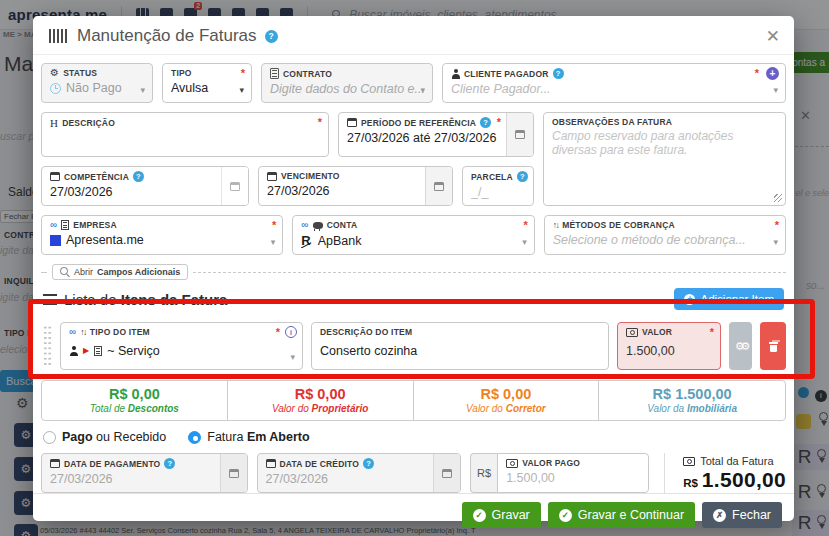  Describe the element at coordinates (120, 272) in the screenshot. I see `abrir-campos-adicionais-button: Abrir Campos Adicionais` at that location.